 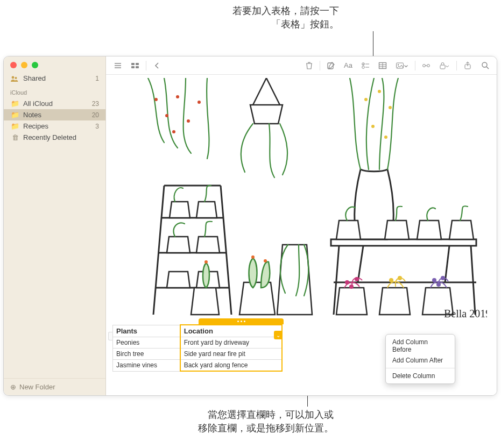 I want to click on sidebar-item-recently-deleted: 🗑 Recently Deleted, so click(x=55, y=138).